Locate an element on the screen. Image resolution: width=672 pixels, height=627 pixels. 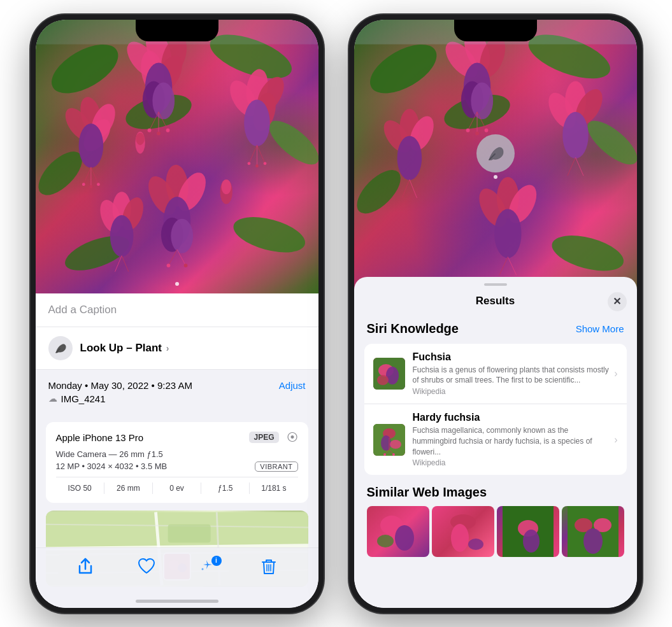
fuchsia-chevron-icon: › is located at coordinates (615, 374).